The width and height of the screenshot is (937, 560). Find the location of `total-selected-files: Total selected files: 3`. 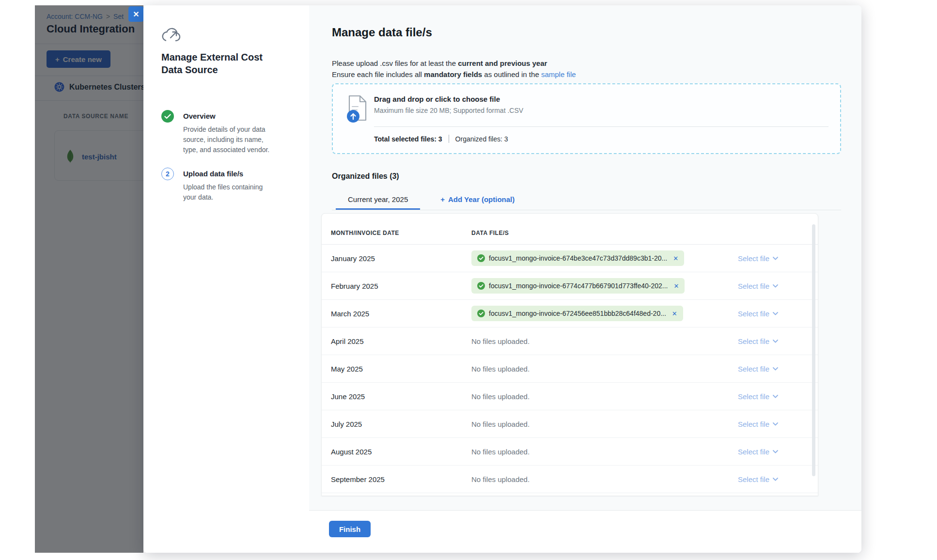

total-selected-files: Total selected files: 3 is located at coordinates (408, 139).